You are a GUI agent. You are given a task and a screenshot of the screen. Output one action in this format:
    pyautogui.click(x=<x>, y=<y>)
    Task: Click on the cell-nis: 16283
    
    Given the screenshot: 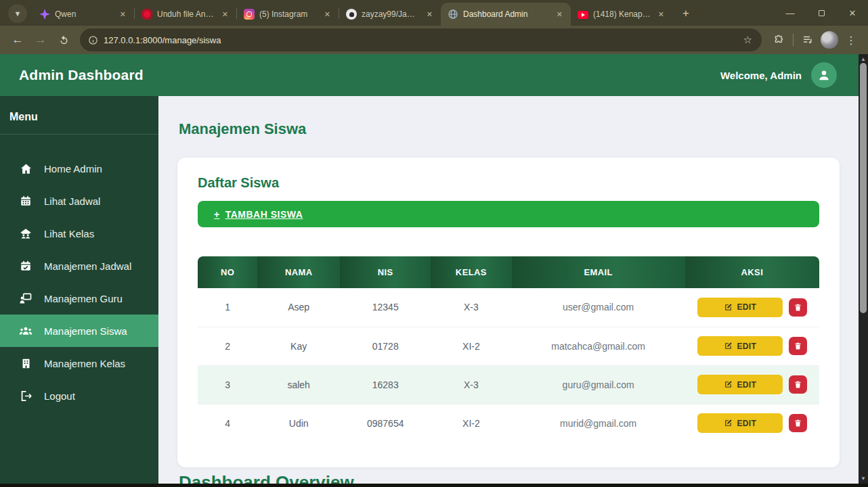 What is the action you would take?
    pyautogui.click(x=385, y=384)
    